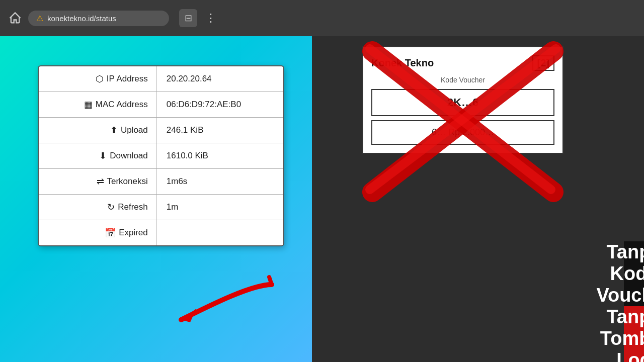  Describe the element at coordinates (463, 100) in the screenshot. I see `voucher-card: Konek Tekno [2] Kode Voucher 2K…6 6… Rp …` at that location.